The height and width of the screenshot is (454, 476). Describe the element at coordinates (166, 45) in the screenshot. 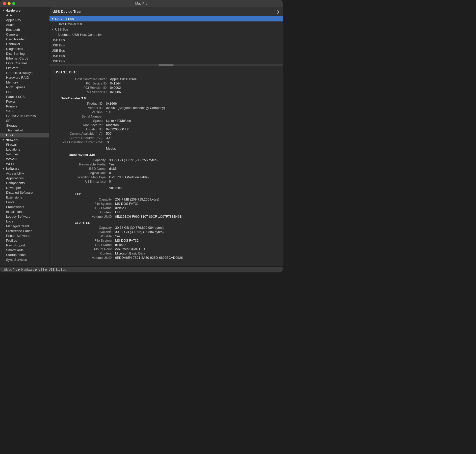

I see `tree-row-usbbus3: USB Bus` at that location.